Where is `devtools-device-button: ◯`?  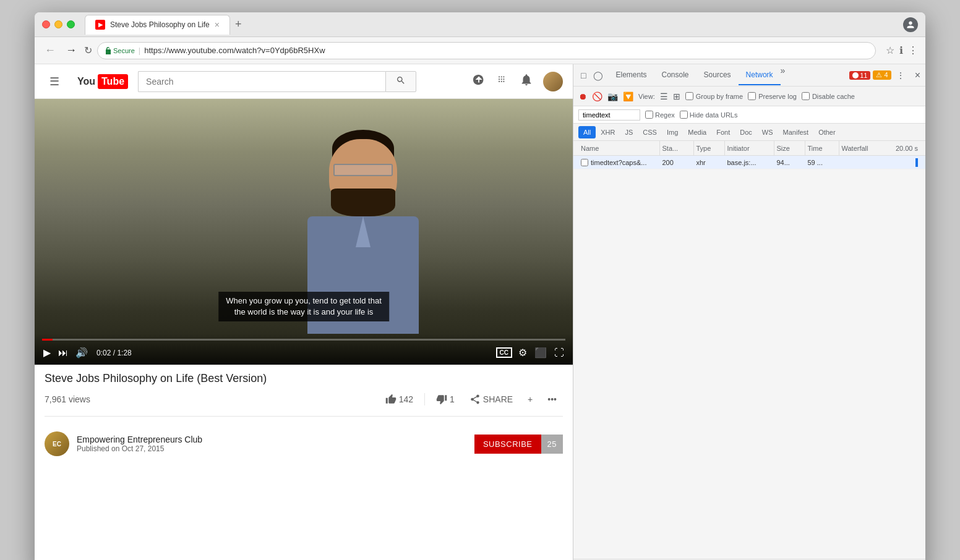 devtools-device-button: ◯ is located at coordinates (598, 75).